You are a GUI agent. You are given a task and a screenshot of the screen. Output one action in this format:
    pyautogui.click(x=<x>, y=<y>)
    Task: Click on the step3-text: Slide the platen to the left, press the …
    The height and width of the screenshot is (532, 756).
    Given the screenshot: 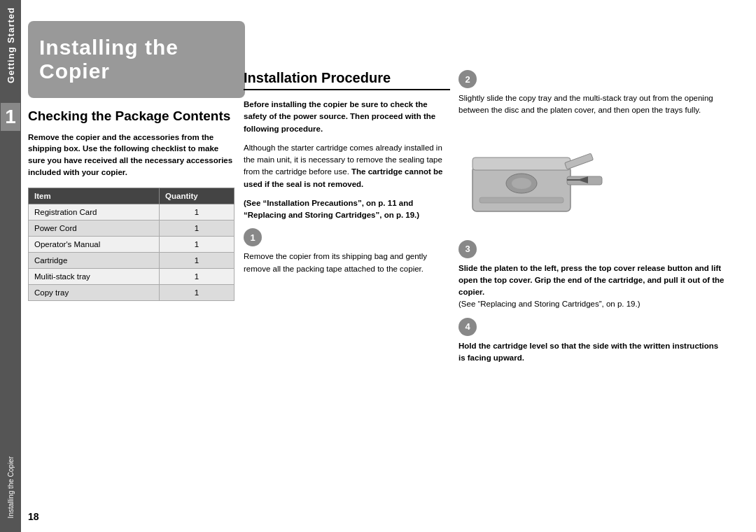 What is the action you would take?
    pyautogui.click(x=592, y=287)
    